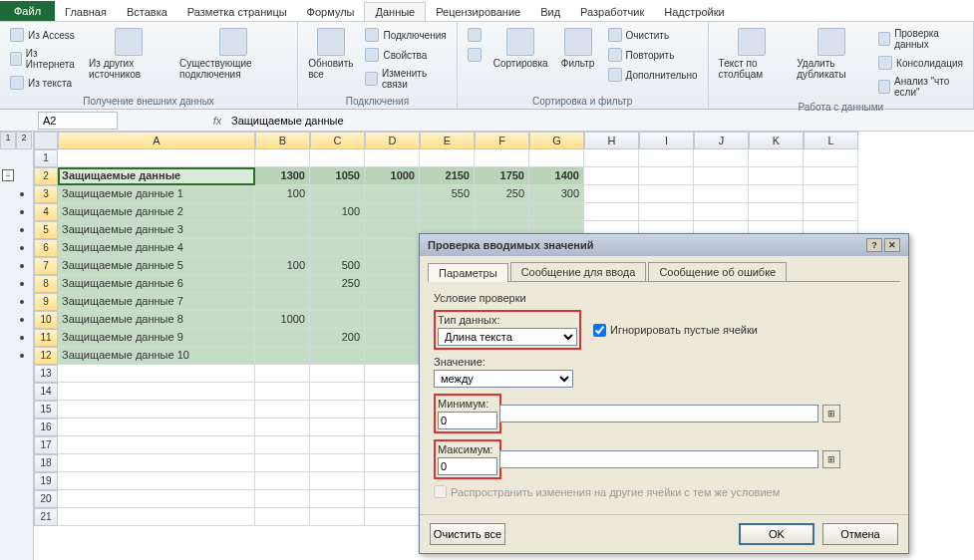 This screenshot has width=974, height=560. What do you see at coordinates (659, 459) in the screenshot?
I see `max-input-ext` at bounding box center [659, 459].